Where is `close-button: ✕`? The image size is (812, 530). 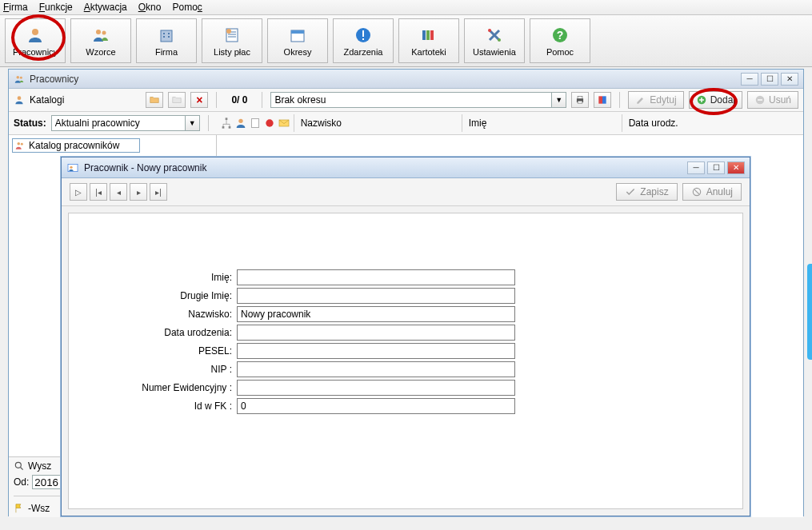 close-button: ✕ is located at coordinates (790, 79).